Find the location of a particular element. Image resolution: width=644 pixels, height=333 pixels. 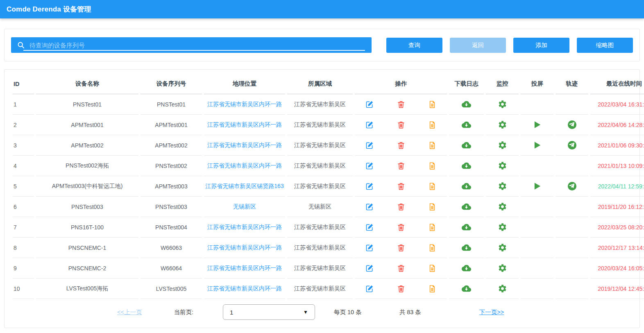

device-serial: PNSTest002 is located at coordinates (171, 166).